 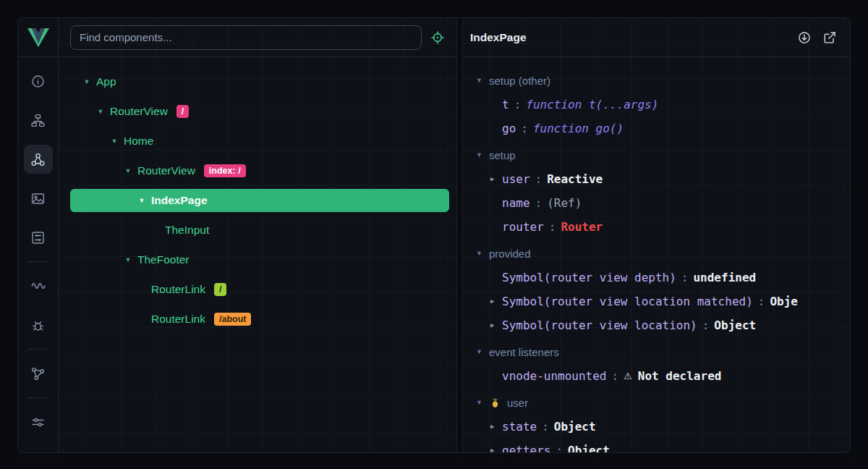 I want to click on info-icon, so click(x=38, y=81).